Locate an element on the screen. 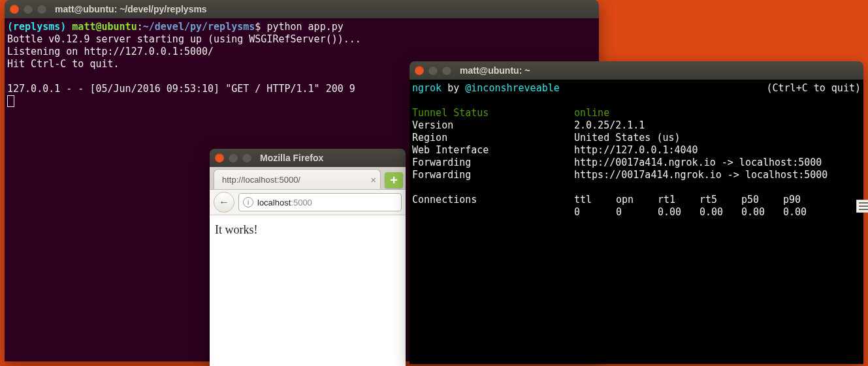 This screenshot has width=868, height=366. row-value: https://0017a414.ngrok.io -> localhost:5… is located at coordinates (701, 175).